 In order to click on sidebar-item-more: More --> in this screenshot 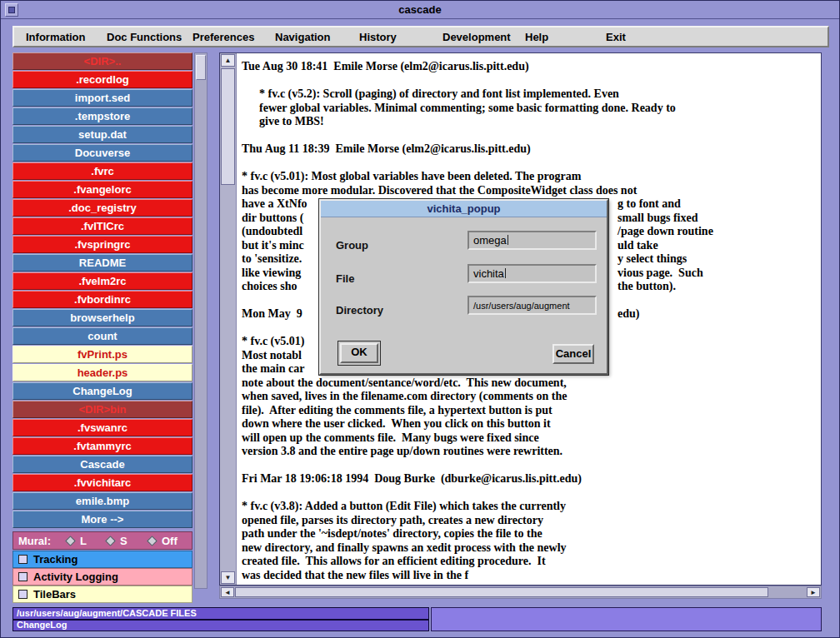, I will do `click(102, 520)`.